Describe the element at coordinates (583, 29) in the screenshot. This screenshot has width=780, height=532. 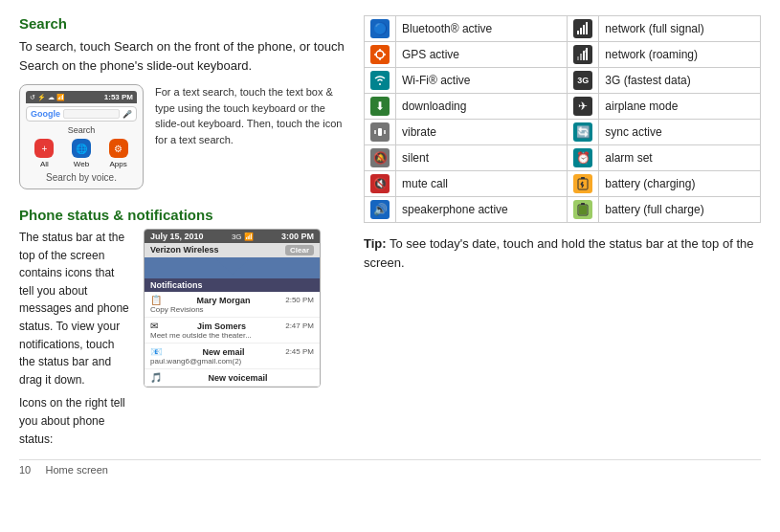
I see `signal-full-icon` at that location.